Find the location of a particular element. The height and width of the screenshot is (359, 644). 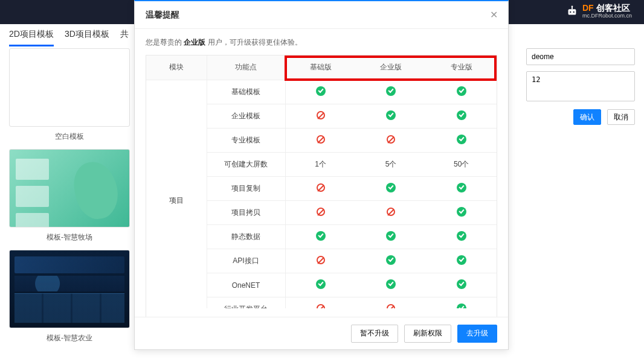

pro-cell: 50个 is located at coordinates (462, 165).